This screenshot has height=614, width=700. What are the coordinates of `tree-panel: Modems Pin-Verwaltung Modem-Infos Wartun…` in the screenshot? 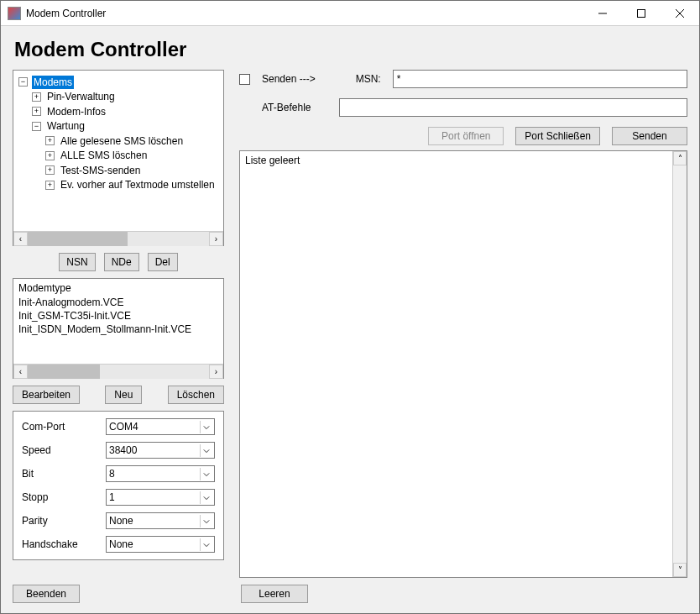 It's located at (118, 158).